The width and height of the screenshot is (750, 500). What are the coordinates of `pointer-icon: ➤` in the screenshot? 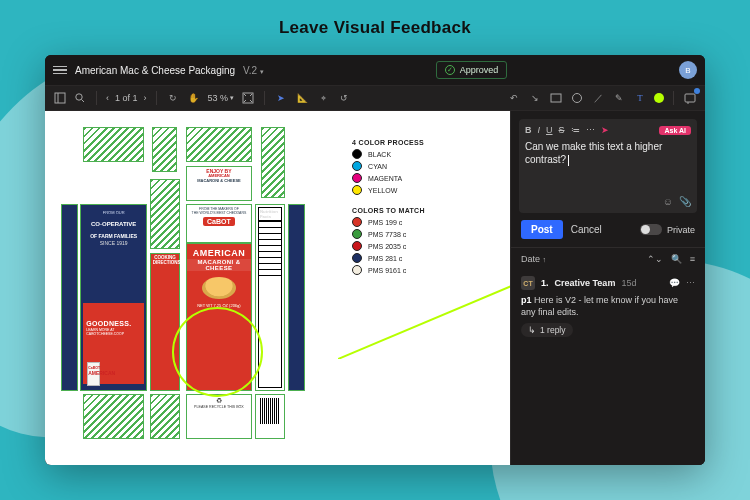 It's located at (281, 98).